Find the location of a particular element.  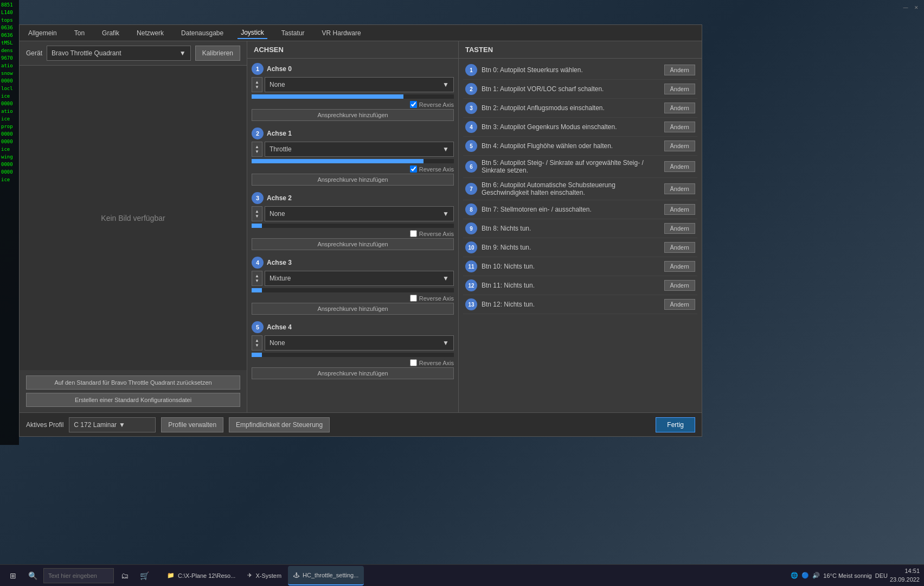

device-image-area: Kein Bild verfügbar is located at coordinates (133, 218).